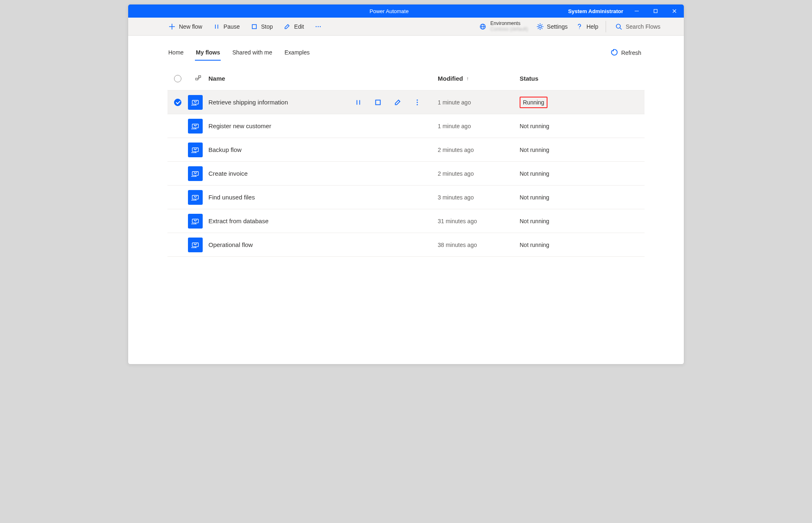 This screenshot has width=812, height=523. Describe the element at coordinates (323, 221) in the screenshot. I see `flow-name-cell: Extract from database` at that location.